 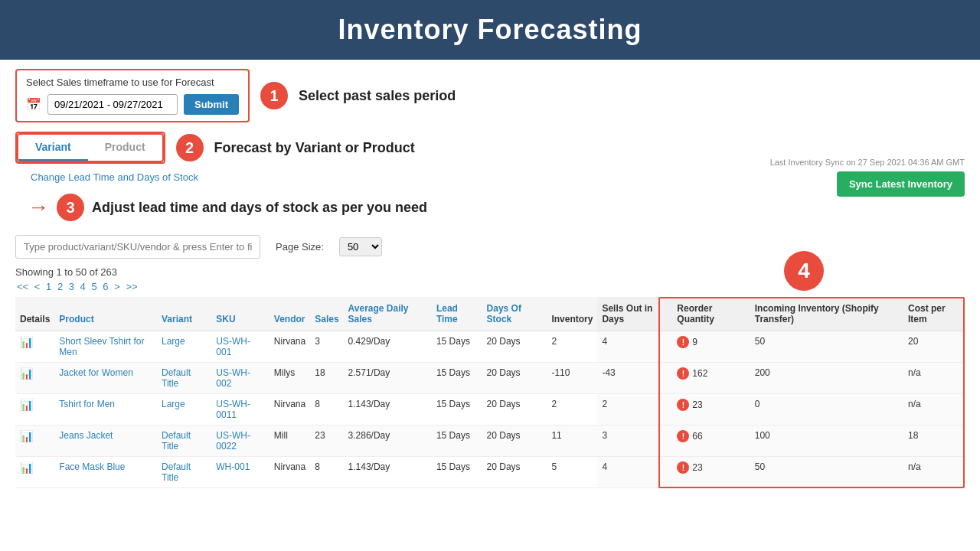 What do you see at coordinates (361, 246) in the screenshot?
I see `page-size-select: 10 25 50 100` at bounding box center [361, 246].